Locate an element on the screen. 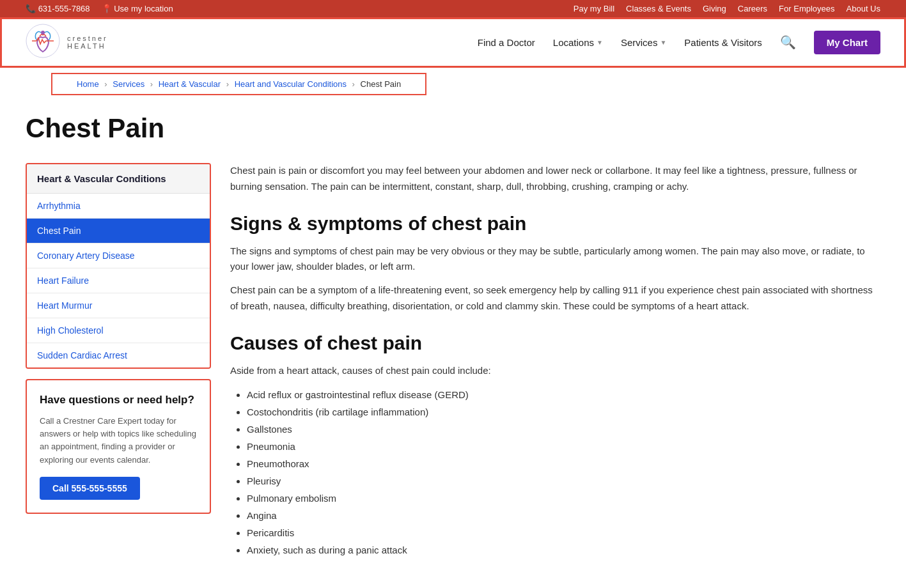 This screenshot has height=588, width=906. sidebar-help-box: Have questions or need help? Call a Cres… is located at coordinates (118, 446).